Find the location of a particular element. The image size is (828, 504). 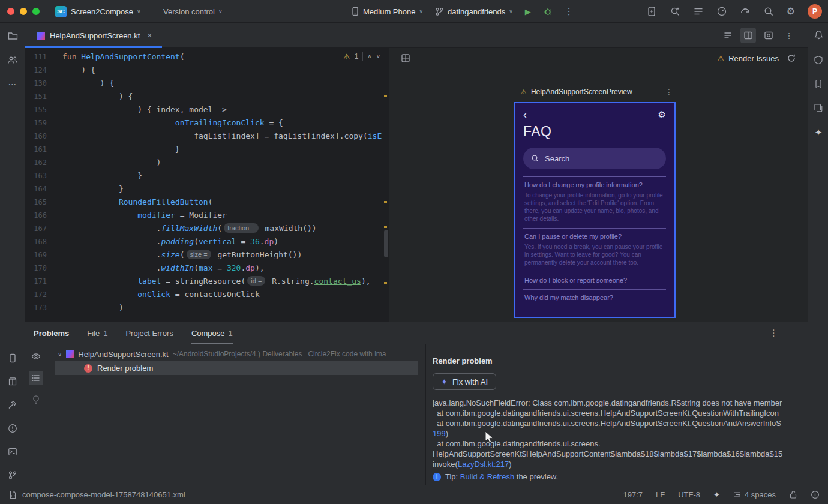

profile-avatar: P is located at coordinates (815, 11).